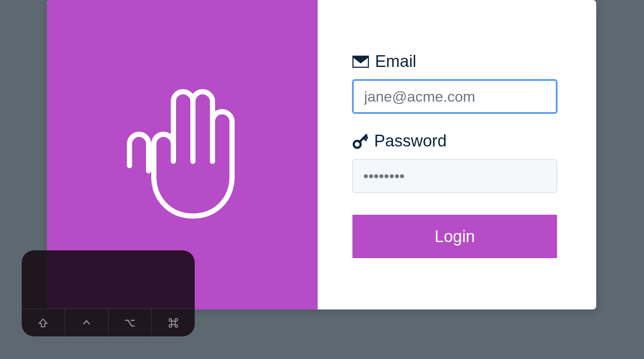 Image resolution: width=644 pixels, height=359 pixels. Describe the element at coordinates (395, 62) in the screenshot. I see `email-label-text: Email` at that location.